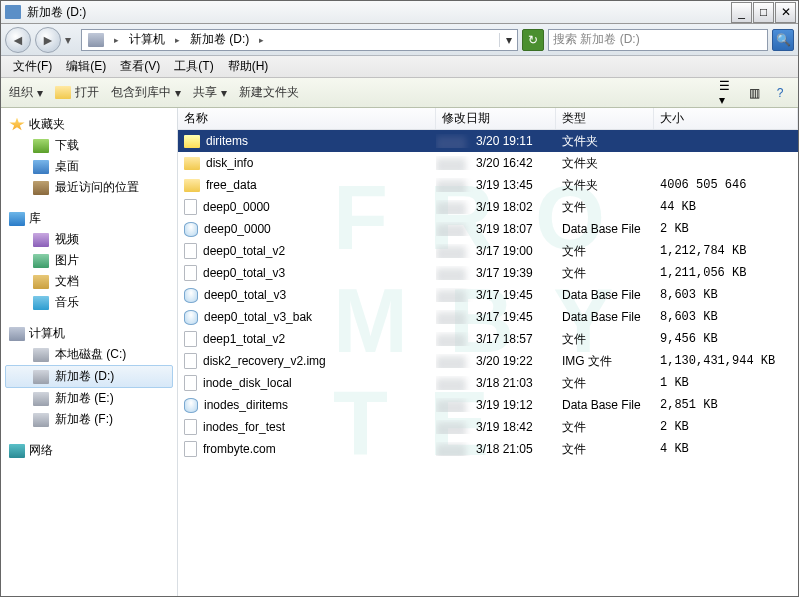  I want to click on breadcrumb-computer: 计算机, so click(147, 40).